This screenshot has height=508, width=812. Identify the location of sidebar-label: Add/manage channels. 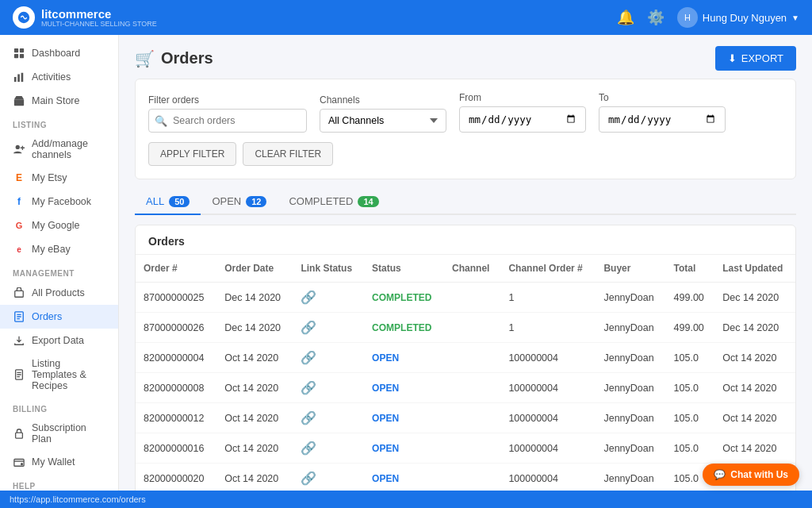
(68, 149).